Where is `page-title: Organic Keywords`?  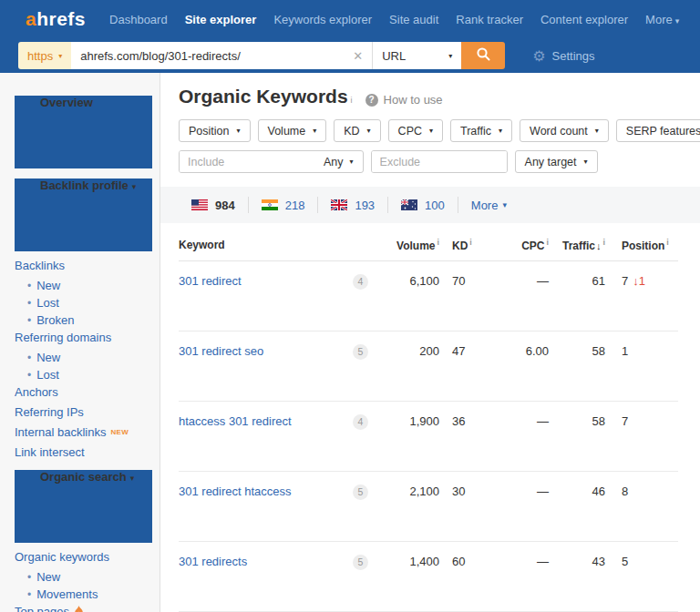
page-title: Organic Keywords is located at coordinates (263, 97).